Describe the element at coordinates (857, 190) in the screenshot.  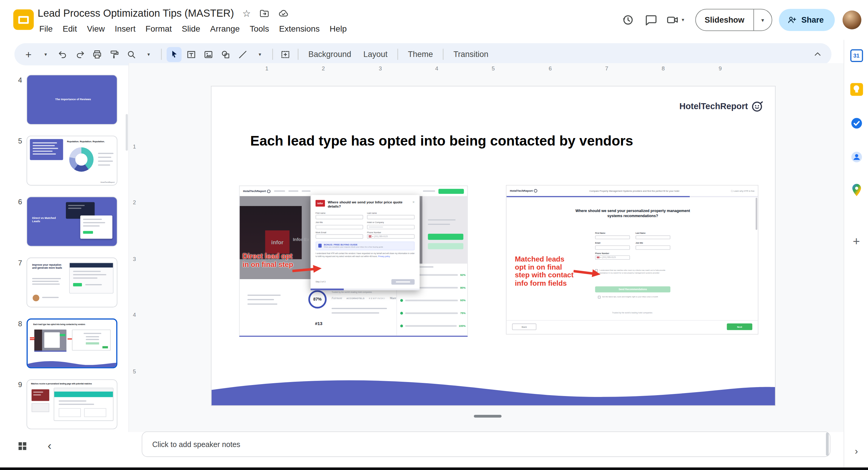
I see `maps-icon` at that location.